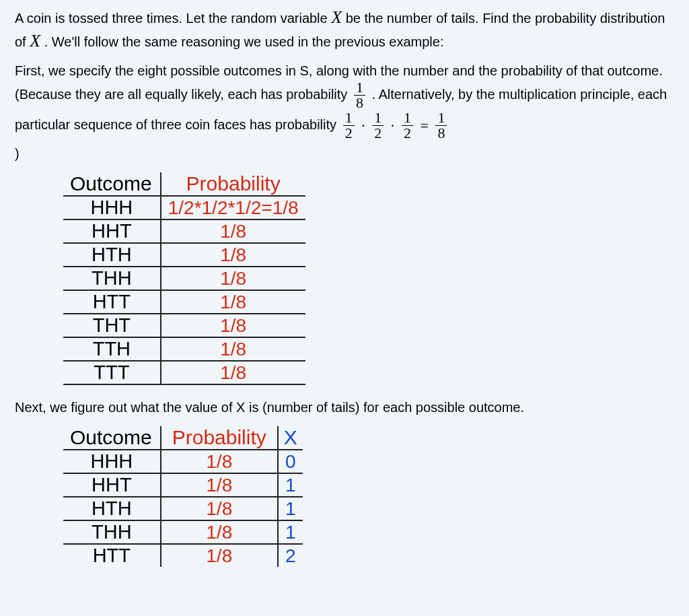 This screenshot has height=616, width=689. I want to click on probability-cell: 1/2*1/2*1/2=1/8, so click(233, 207).